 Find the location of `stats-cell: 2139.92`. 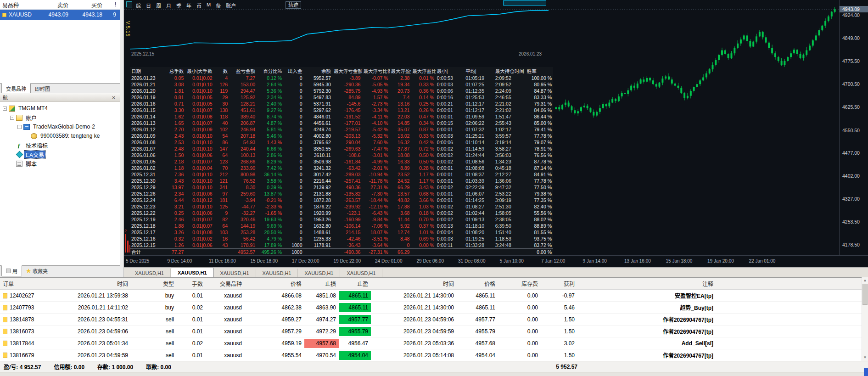

stats-cell: 2139.92 is located at coordinates (318, 187).